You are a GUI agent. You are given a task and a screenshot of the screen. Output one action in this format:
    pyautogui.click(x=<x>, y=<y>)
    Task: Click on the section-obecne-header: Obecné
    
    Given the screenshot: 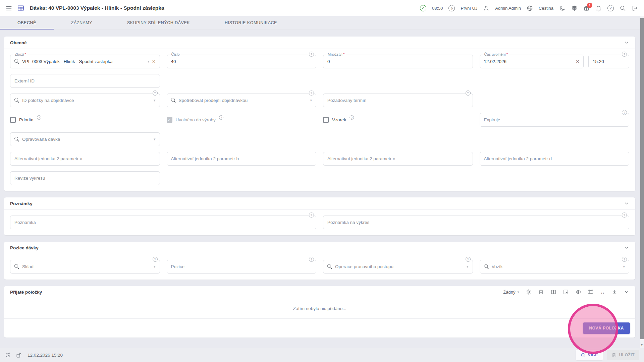 What is the action you would take?
    pyautogui.click(x=320, y=43)
    